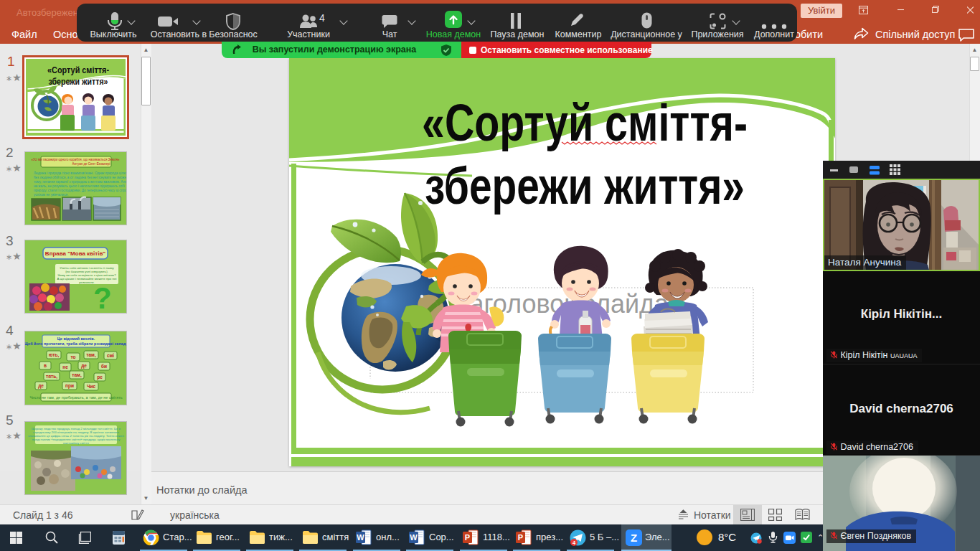 This screenshot has width=980, height=551. What do you see at coordinates (80, 191) in the screenshot?
I see `svg-text:природу, стали її господарями.: природу, стали її господарями. До тепері…` at bounding box center [80, 191].